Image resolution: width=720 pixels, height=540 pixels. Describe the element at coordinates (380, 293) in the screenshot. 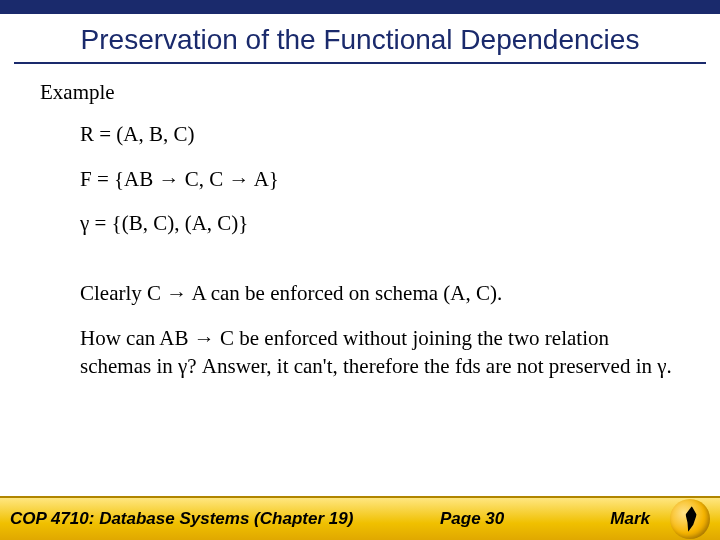

I see `line-clearly: Clearly C → A can be enforced on schema …` at that location.